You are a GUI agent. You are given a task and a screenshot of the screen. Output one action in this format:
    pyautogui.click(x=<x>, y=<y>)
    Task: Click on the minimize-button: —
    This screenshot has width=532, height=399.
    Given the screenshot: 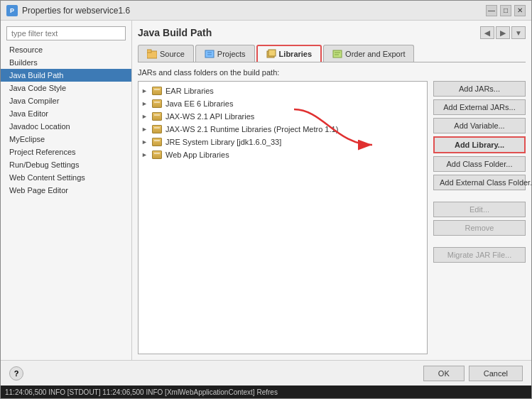 What is the action you would take?
    pyautogui.click(x=492, y=11)
    